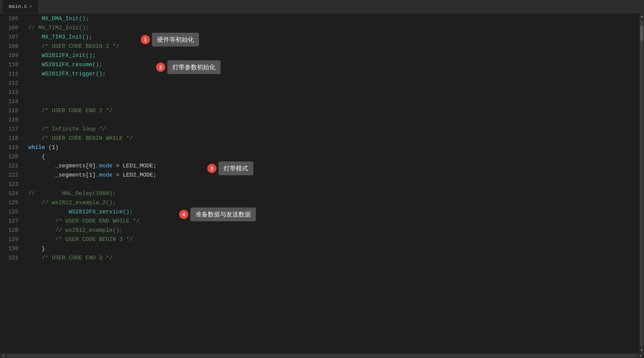 The height and width of the screenshot is (358, 644). Describe the element at coordinates (31, 7) in the screenshot. I see `tab-close-button: ×` at that location.